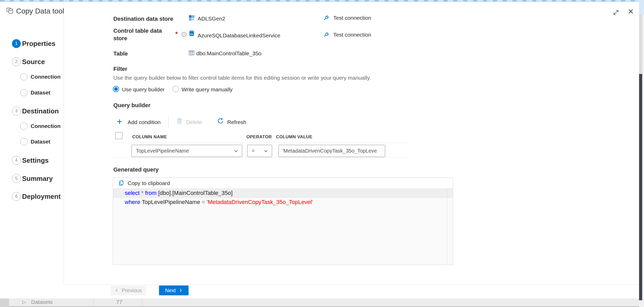  What do you see at coordinates (242, 78) in the screenshot?
I see `filter-description: Use the query builder below to filter co…` at bounding box center [242, 78].